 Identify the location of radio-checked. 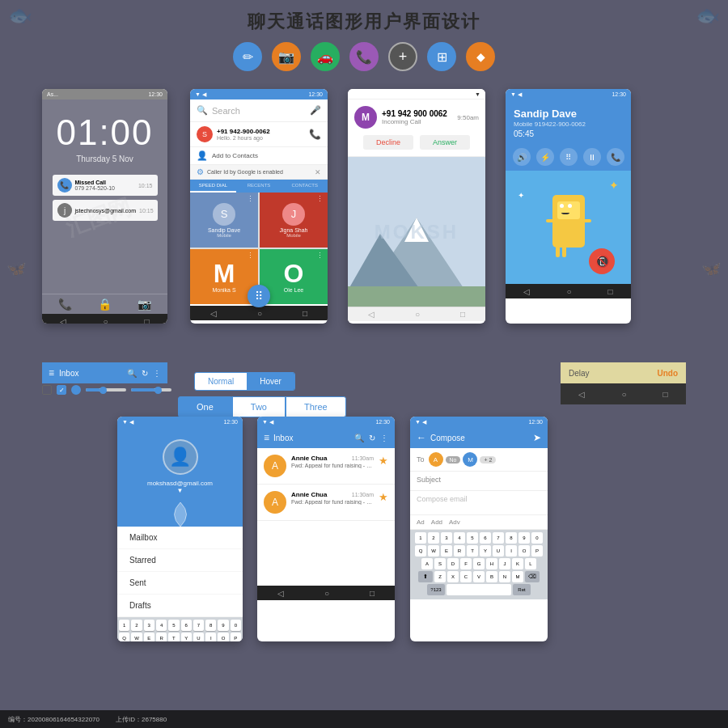
(76, 390).